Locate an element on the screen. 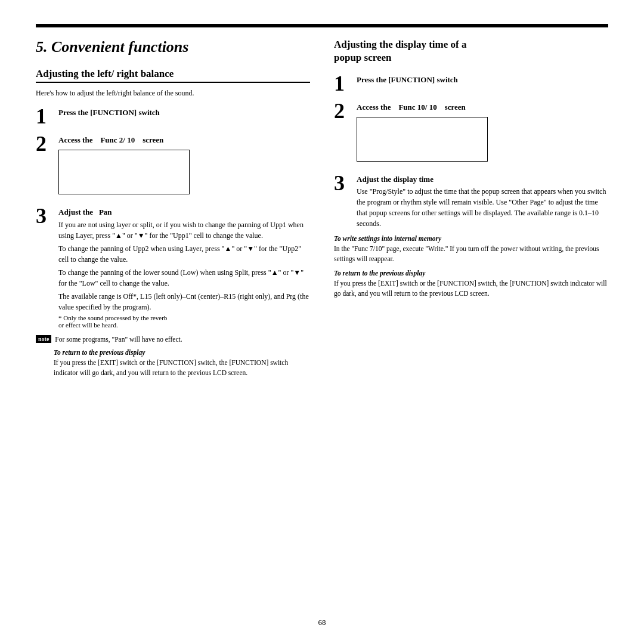  left-return-section: To return to the previous display If you… is located at coordinates (173, 364).